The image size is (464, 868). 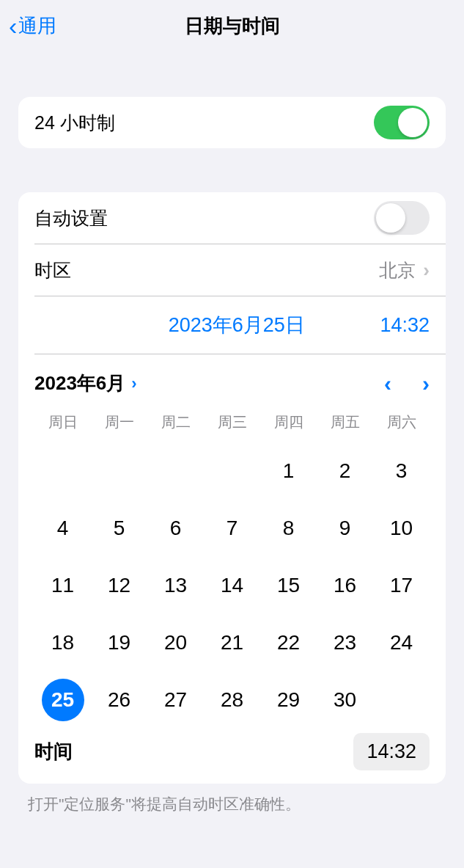 I want to click on month-nav: ‹ ›, so click(x=407, y=384).